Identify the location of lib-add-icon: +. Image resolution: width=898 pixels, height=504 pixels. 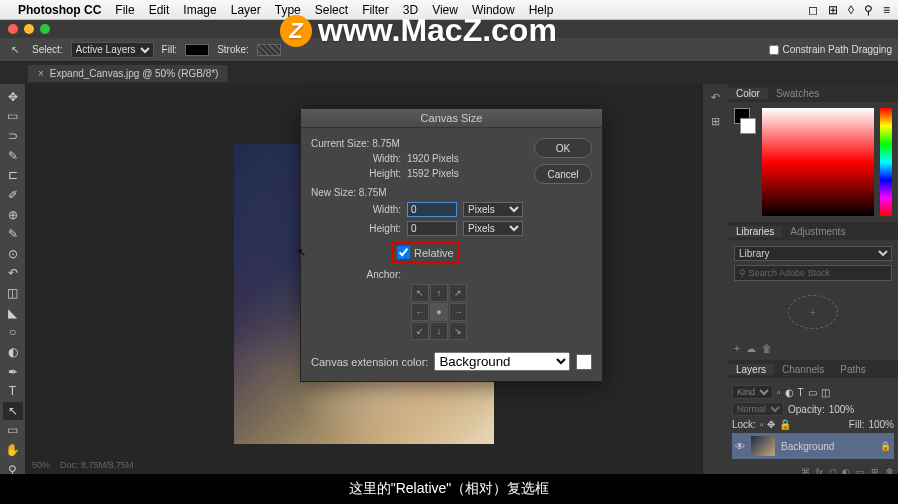
(737, 348).